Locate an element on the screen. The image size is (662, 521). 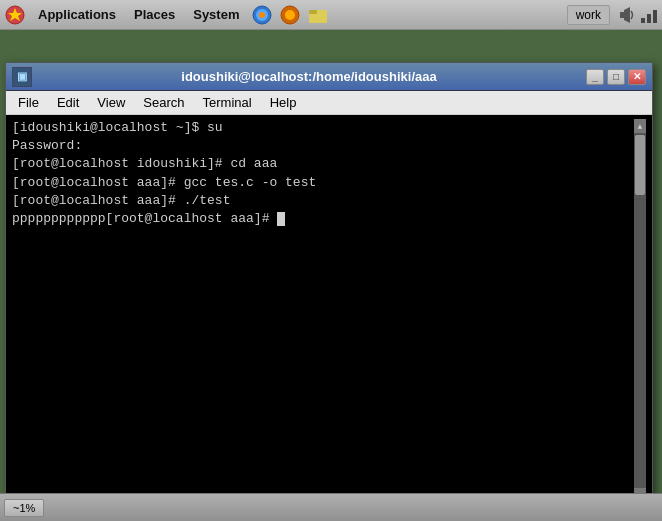
terminal-line-3: [root@localhost idoushiki]# cd aaa is located at coordinates (323, 164).